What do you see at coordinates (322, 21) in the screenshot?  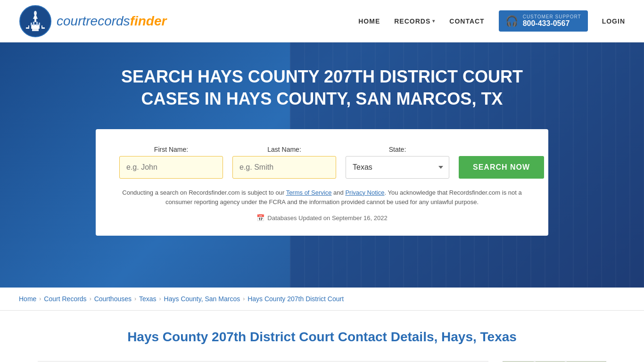 I see `site-header: courtrecordsfinder HOME RECORDS ▾ CONTAC…` at bounding box center [322, 21].